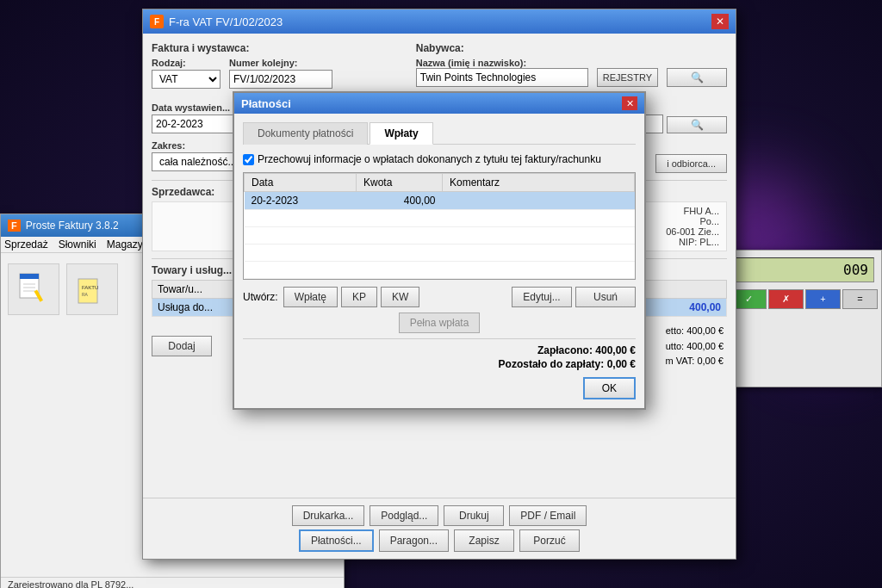 This screenshot has width=882, height=588. Describe the element at coordinates (34, 289) in the screenshot. I see `faktura-icon` at that location.